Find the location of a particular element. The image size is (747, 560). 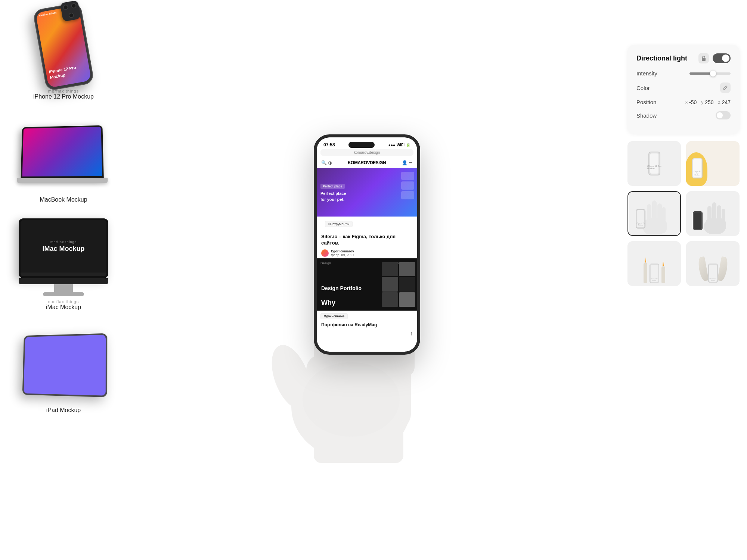

product-image-macbook is located at coordinates (63, 154).